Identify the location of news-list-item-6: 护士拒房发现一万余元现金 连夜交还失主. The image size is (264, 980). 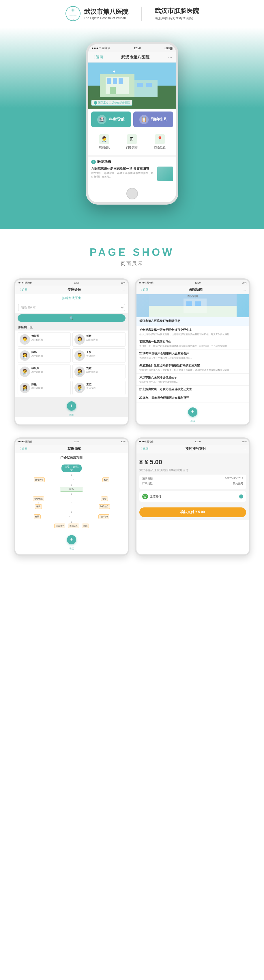
(193, 390).